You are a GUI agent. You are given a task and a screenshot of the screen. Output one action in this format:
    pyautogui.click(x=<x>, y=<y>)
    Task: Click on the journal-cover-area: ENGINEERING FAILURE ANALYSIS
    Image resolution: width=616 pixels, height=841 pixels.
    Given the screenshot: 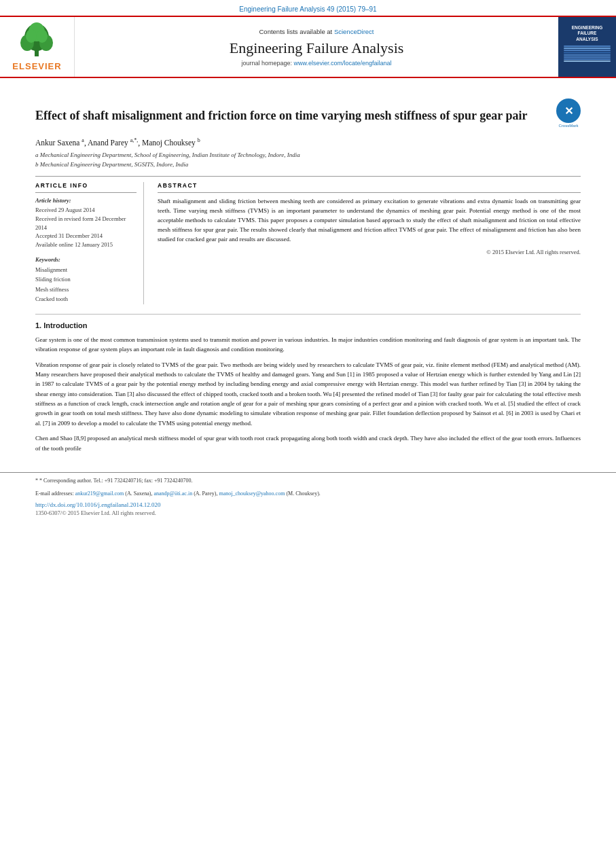 What is the action you would take?
    pyautogui.click(x=587, y=47)
    